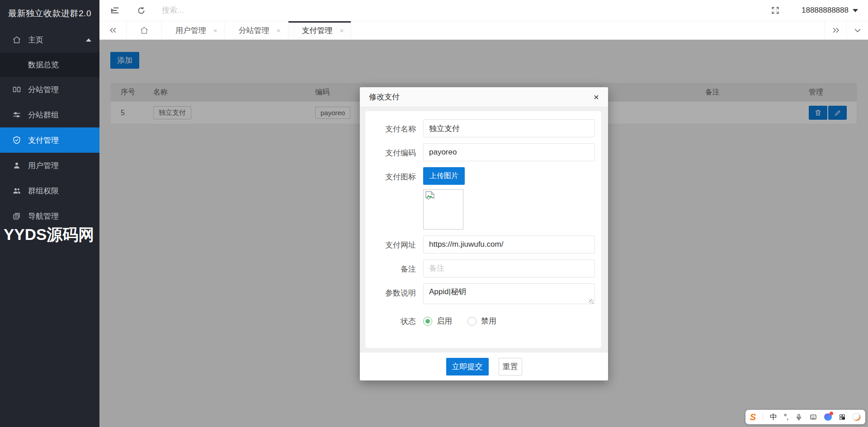 This screenshot has width=868, height=427. I want to click on field-label-note: 备注, so click(391, 268).